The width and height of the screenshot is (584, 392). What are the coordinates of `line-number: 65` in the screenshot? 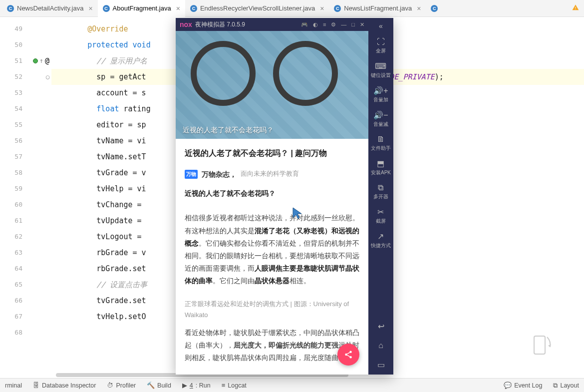 It's located at (11, 285).